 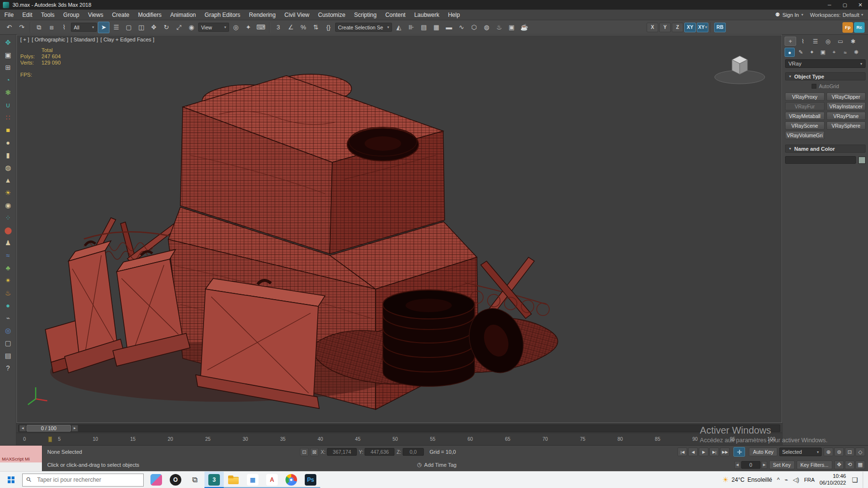 I want to click on reference-coordinate-dropdown: View▾, so click(x=214, y=27).